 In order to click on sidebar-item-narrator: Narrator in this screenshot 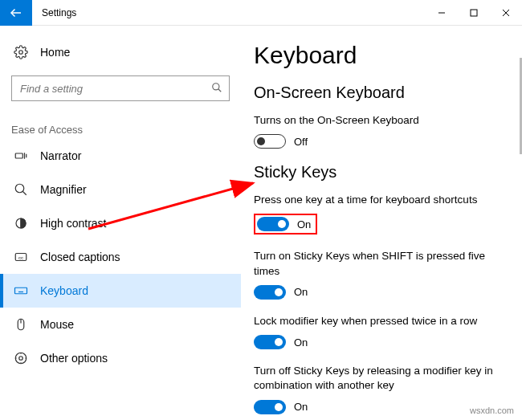, I will do `click(120, 156)`.